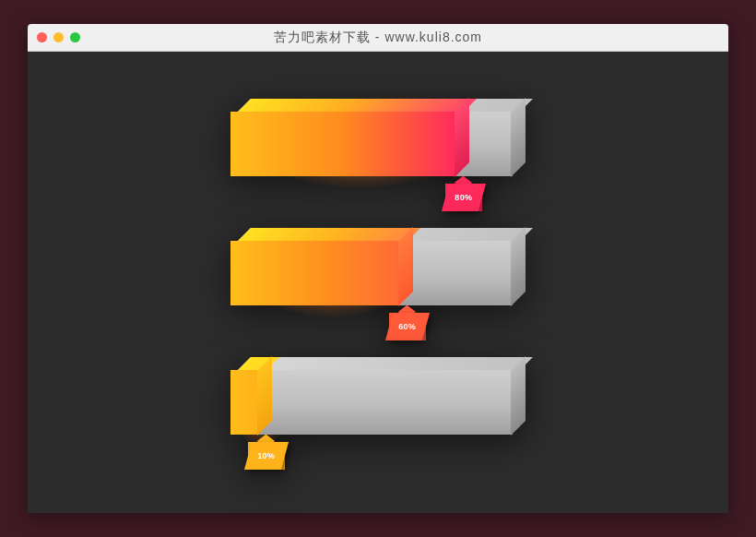  I want to click on titlebar: 苦力吧素材下载 - www.kuli8.com, so click(378, 38).